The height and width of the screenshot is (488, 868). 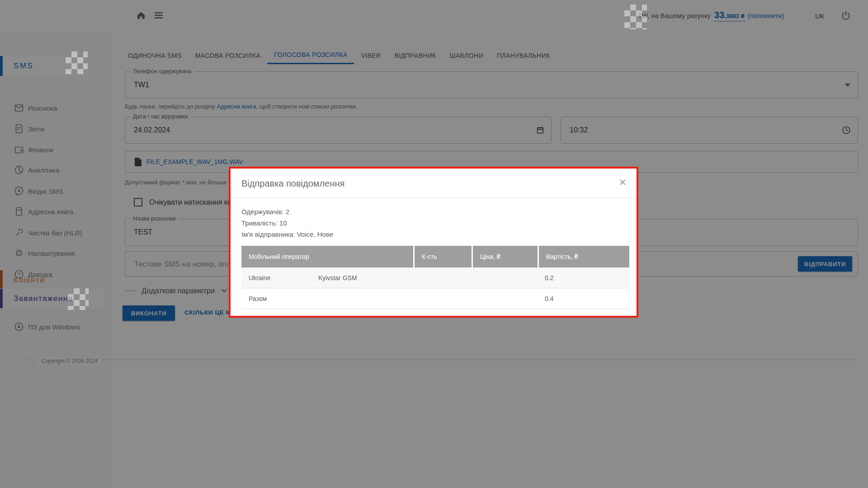 I want to click on modal-title: Відправка повідомлення, so click(x=293, y=183).